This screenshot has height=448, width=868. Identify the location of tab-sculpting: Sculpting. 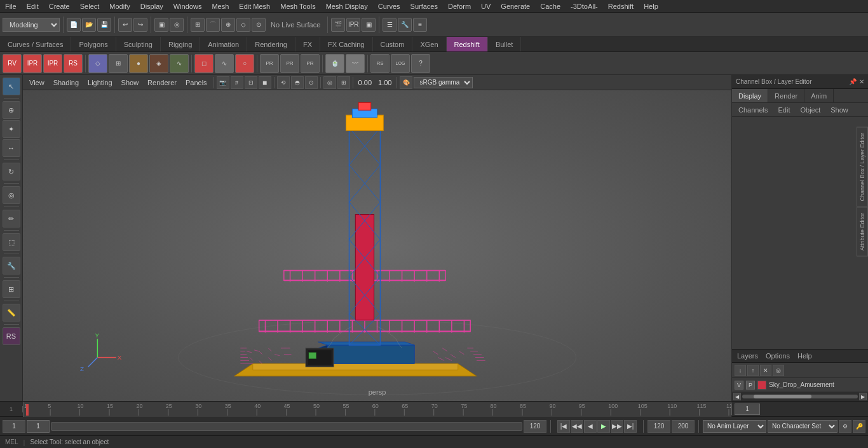
(139, 44).